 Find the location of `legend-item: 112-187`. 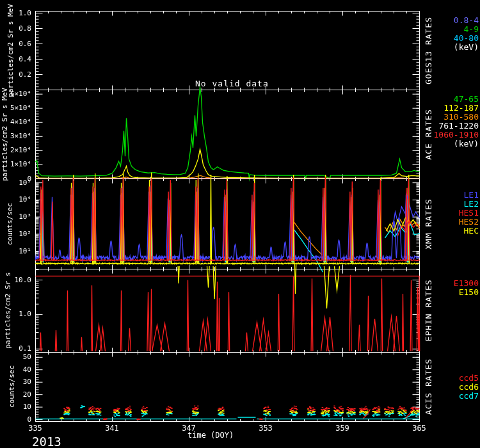

legend-item: 112-187 is located at coordinates (456, 108).